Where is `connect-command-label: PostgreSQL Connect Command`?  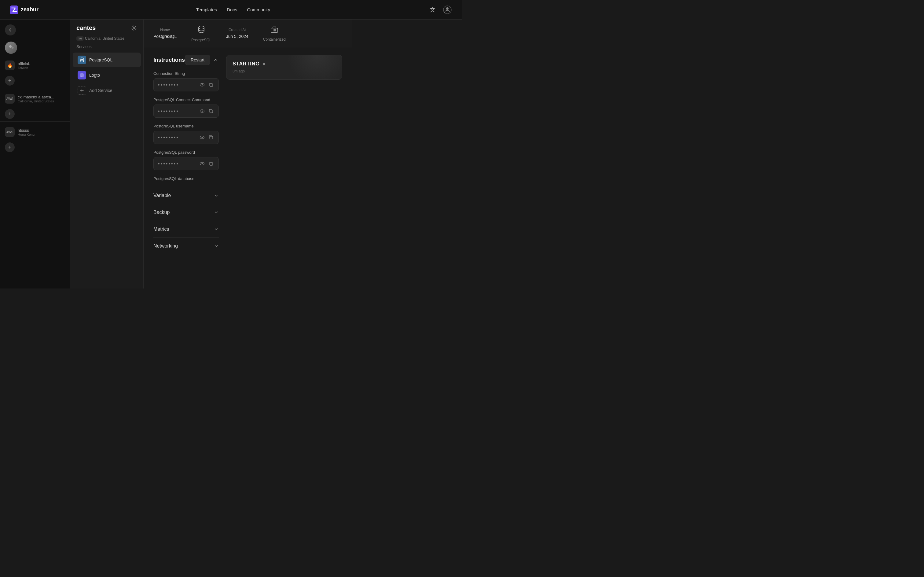 connect-command-label: PostgreSQL Connect Command is located at coordinates (186, 100).